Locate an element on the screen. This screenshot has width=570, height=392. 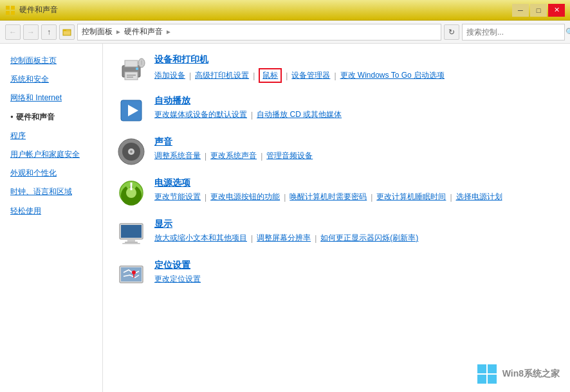
sidebar-item-home: 控制面板主页 is located at coordinates (51, 60).